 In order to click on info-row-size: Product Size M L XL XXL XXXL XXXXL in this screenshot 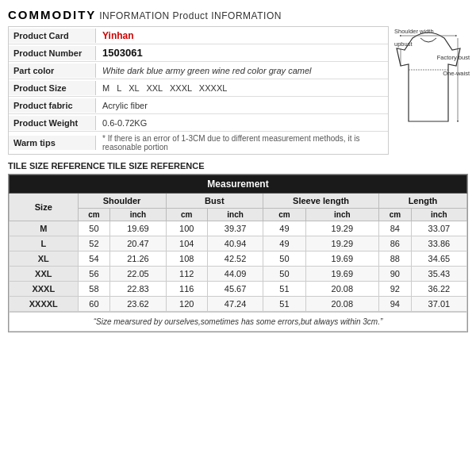, I will do `click(198, 88)`.